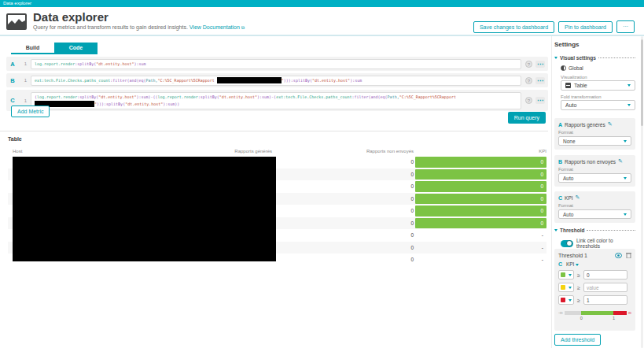 The height and width of the screenshot is (348, 644). I want to click on save-changes-button: Save changes to dashboard, so click(514, 27).